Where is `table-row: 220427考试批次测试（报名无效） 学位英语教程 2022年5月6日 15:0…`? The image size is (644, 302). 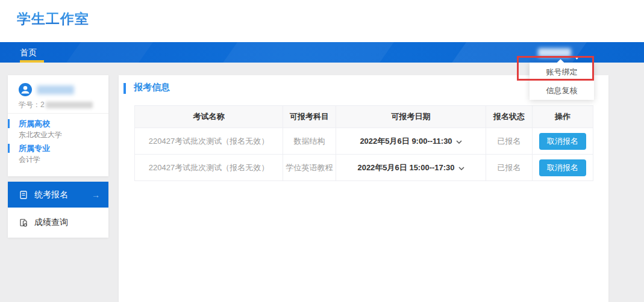
table-row: 220427考试批次测试（报名无效） 学位英语教程 2022年5月6日 15:0… is located at coordinates (364, 168).